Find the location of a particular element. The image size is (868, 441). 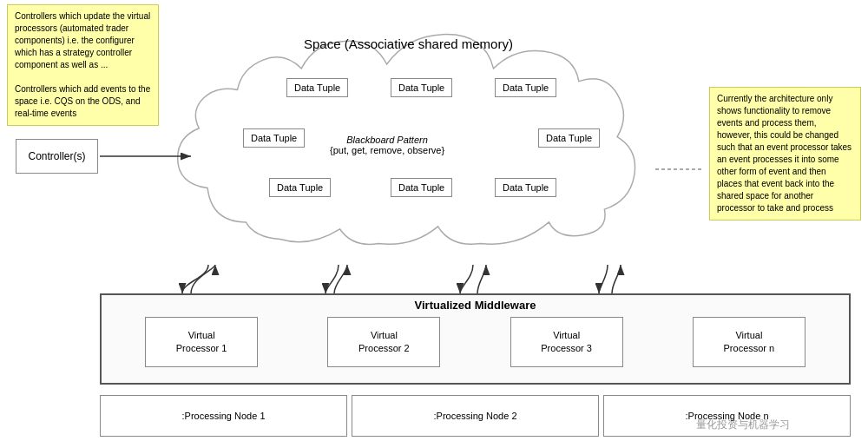

data-tuple-5: Data Tuple is located at coordinates (569, 138).